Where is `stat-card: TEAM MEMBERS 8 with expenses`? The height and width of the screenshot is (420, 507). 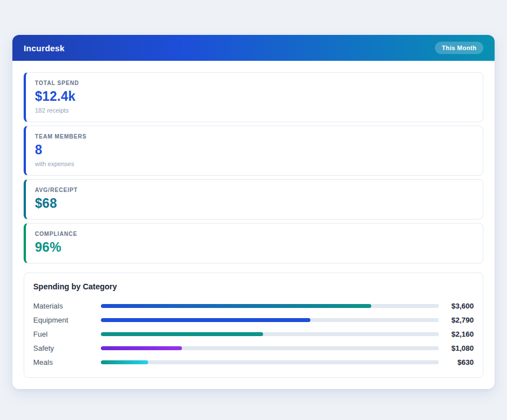 stat-card: TEAM MEMBERS 8 with expenses is located at coordinates (254, 151).